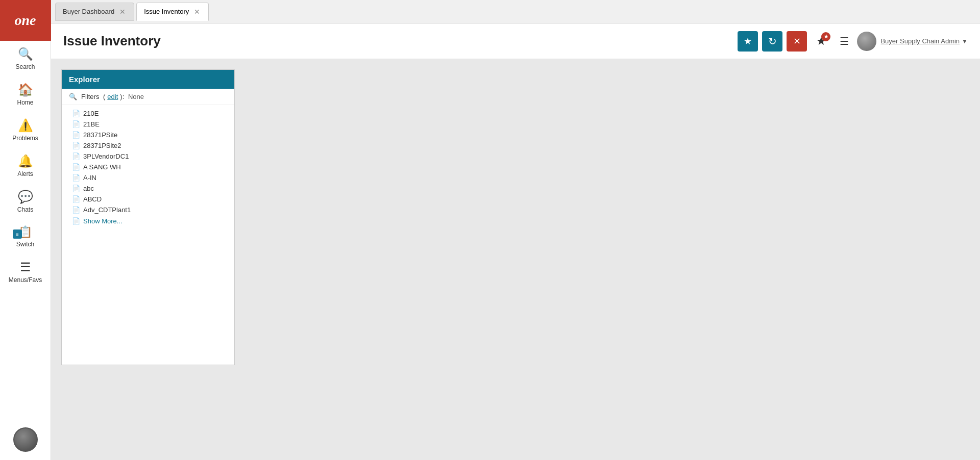 This screenshot has height=460, width=980. What do you see at coordinates (516, 12) in the screenshot?
I see `tab-bar: Buyer Dashboard ✕ Issue Inventory ✕` at bounding box center [516, 12].